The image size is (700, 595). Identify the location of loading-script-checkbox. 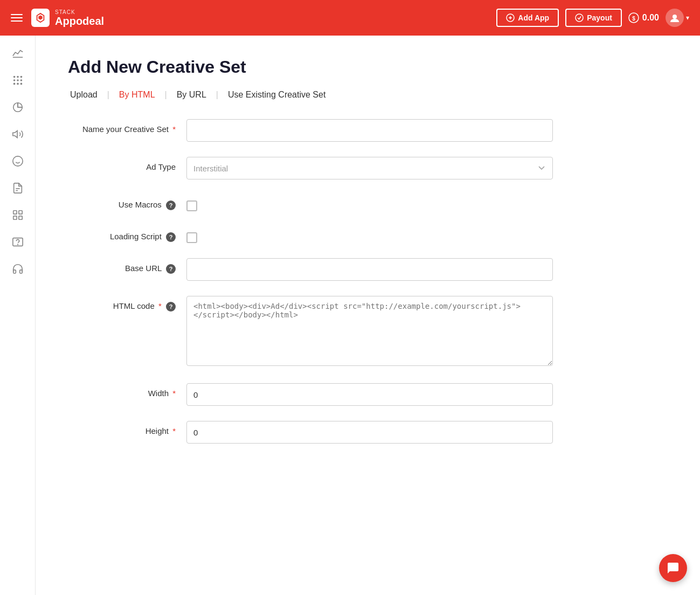
(192, 238).